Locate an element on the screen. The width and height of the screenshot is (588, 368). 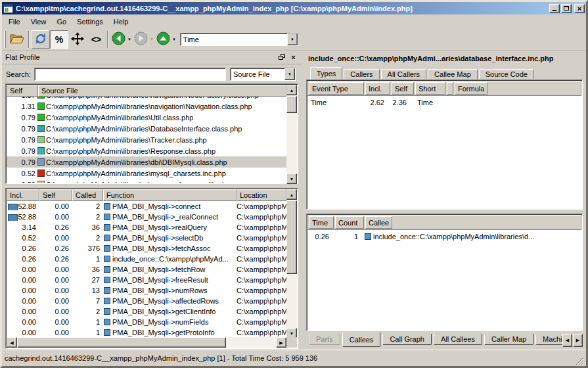
function-row: 0.000.001PMA_DBI_Mysqli->getProtoInfoC:\… is located at coordinates (147, 333).